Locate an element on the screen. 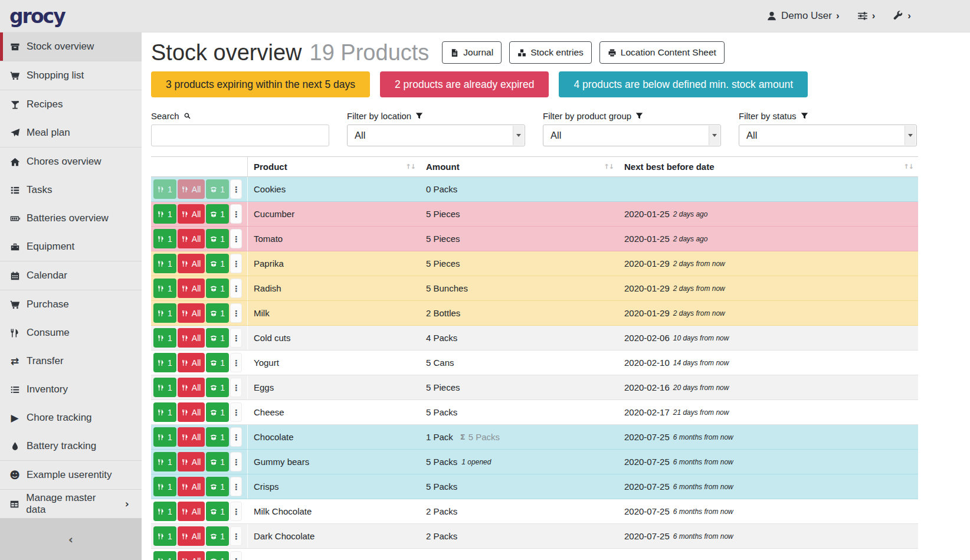  sidebar-item-inventory: Inventory is located at coordinates (71, 389).